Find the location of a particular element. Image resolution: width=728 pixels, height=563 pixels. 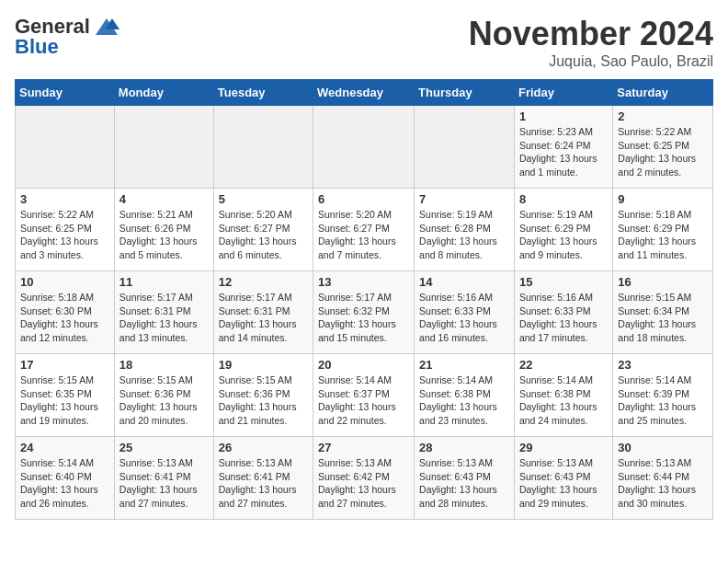

calendar-cell: 9Sunrise: 5:18 AM Sunset: 6:29 PM Daylig… is located at coordinates (664, 230).